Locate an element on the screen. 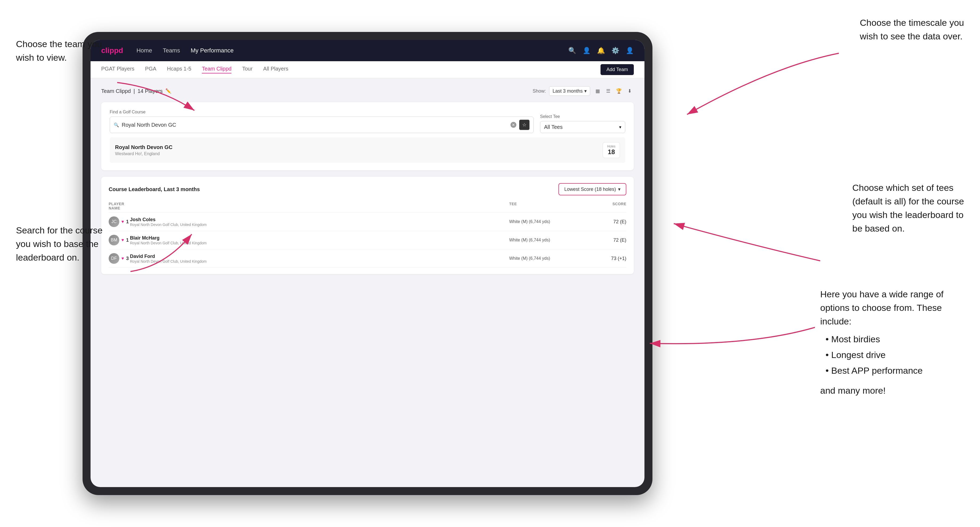 Image resolution: width=980 pixels, height=527 pixels. annotation-mid-right-text: Choose which set of tees (default is all… is located at coordinates (908, 208).